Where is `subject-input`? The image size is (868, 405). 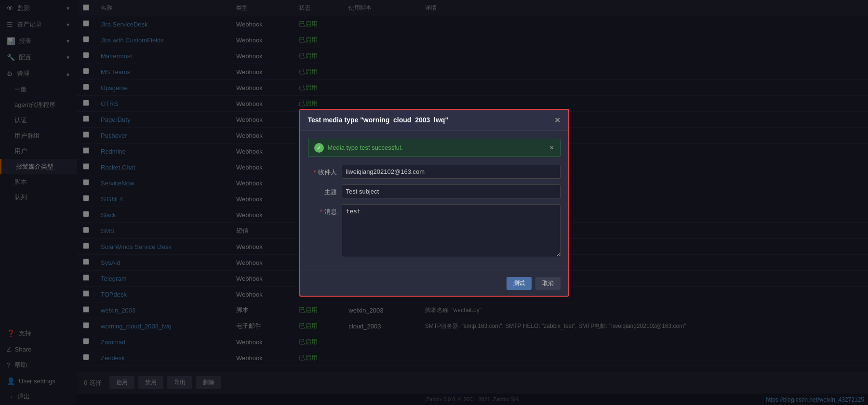 subject-input is located at coordinates (451, 192).